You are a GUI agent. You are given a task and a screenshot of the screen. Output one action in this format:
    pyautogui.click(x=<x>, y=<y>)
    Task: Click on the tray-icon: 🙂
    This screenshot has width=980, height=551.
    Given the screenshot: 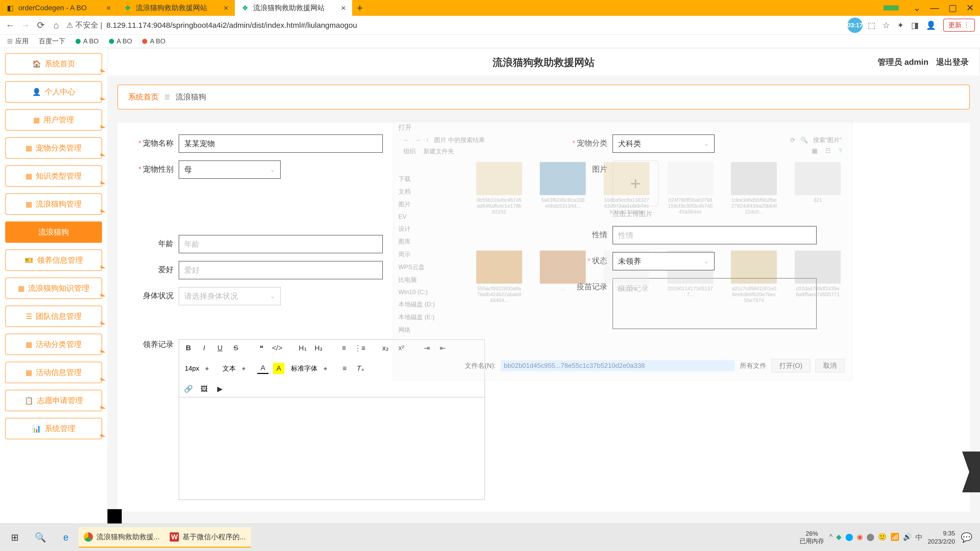 What is the action you would take?
    pyautogui.click(x=883, y=538)
    